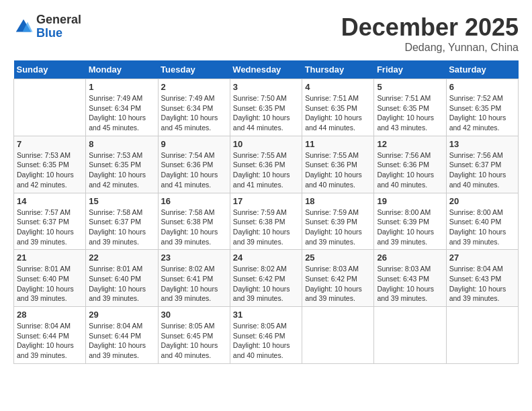 This screenshot has width=532, height=411. What do you see at coordinates (338, 201) in the screenshot?
I see `day-number: 18` at bounding box center [338, 201].